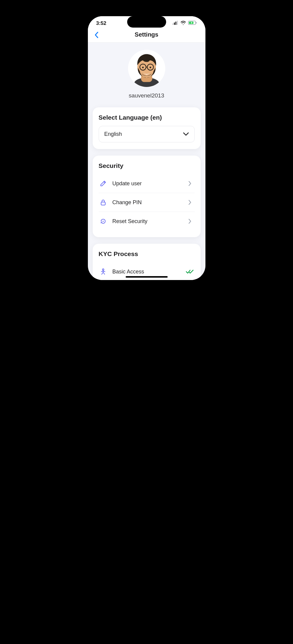 Image resolution: width=293 pixels, height=644 pixels. What do you see at coordinates (97, 35) in the screenshot?
I see `chevron-left-icon` at bounding box center [97, 35].